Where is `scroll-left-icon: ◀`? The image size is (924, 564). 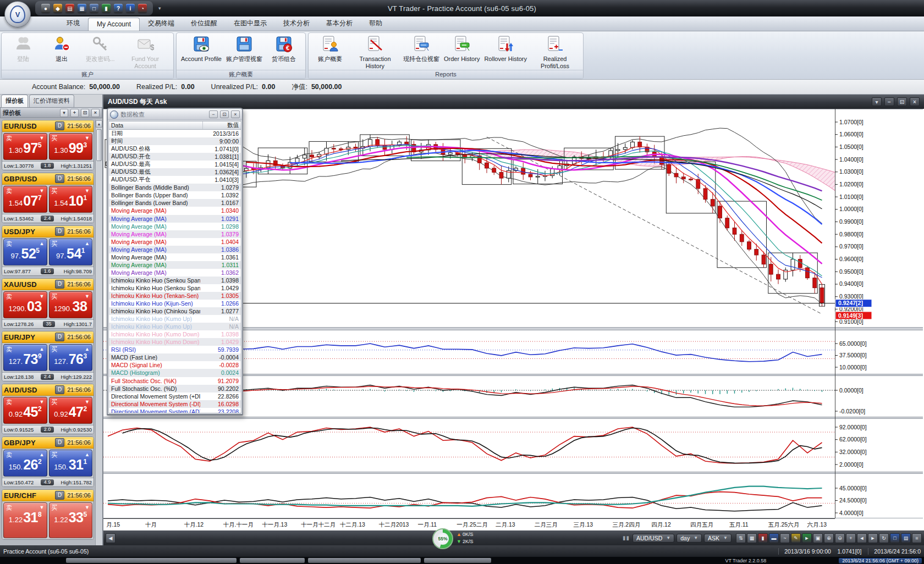 scroll-left-icon: ◀ is located at coordinates (111, 538).